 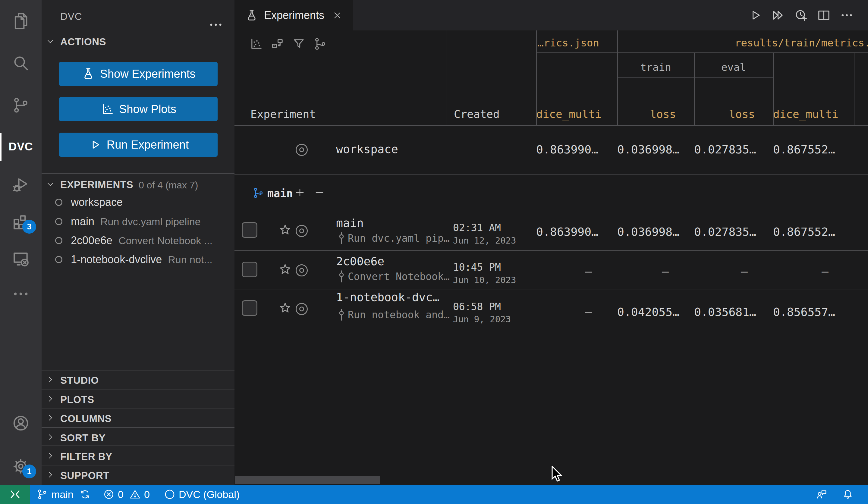 What do you see at coordinates (801, 15) in the screenshot?
I see `queue-icon` at bounding box center [801, 15].